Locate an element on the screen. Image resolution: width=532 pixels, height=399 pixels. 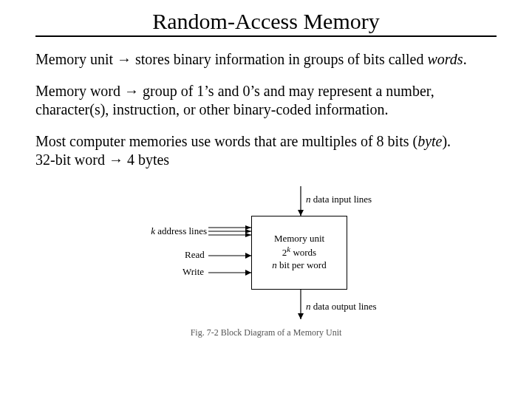
text: words is located at coordinates (303, 253).